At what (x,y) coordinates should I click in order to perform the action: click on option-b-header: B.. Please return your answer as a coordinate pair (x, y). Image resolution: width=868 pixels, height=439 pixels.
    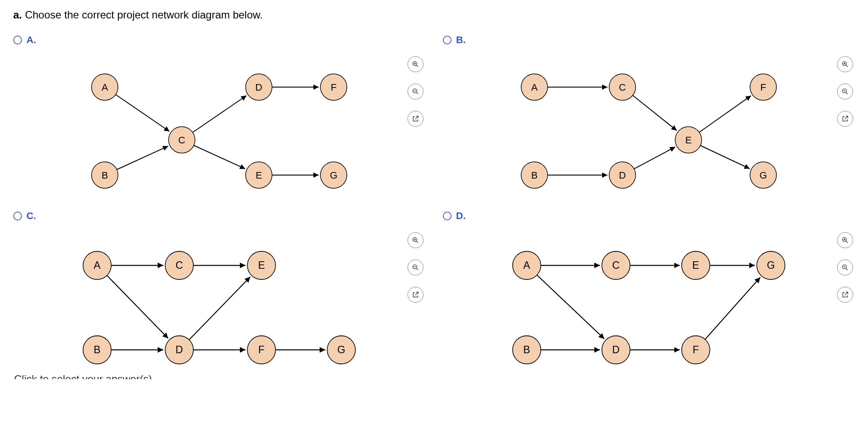
    Looking at the image, I should click on (649, 40).